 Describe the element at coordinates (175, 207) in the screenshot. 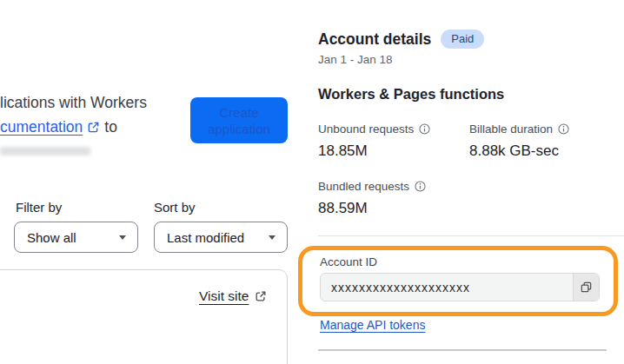

I see `sort-by-label: Sort by` at that location.